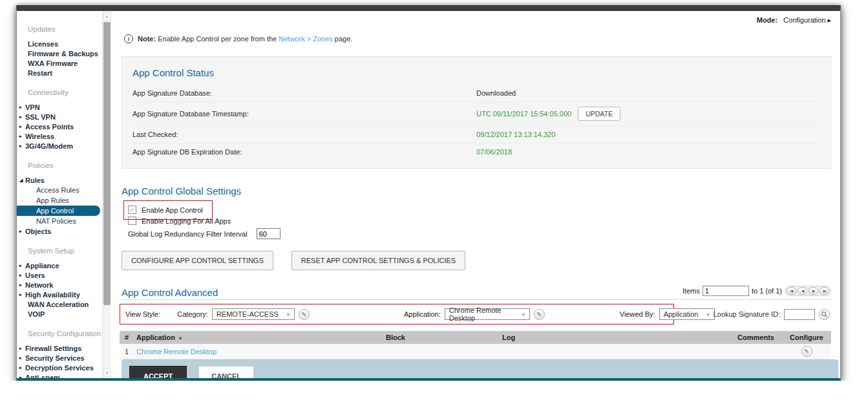  What do you see at coordinates (379, 260) in the screenshot?
I see `reset-app-control-settings-button: RESET APP CONTROL SETTINGS & POLICIES` at bounding box center [379, 260].